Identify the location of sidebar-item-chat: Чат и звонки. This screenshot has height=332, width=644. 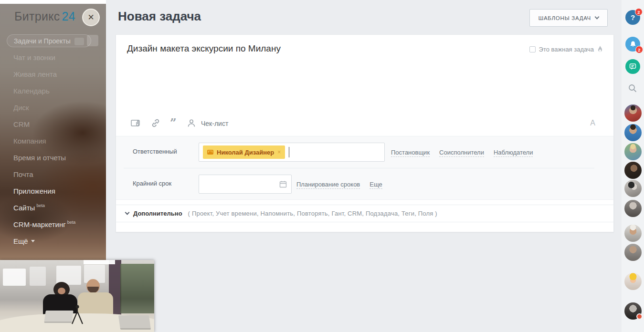
(53, 57).